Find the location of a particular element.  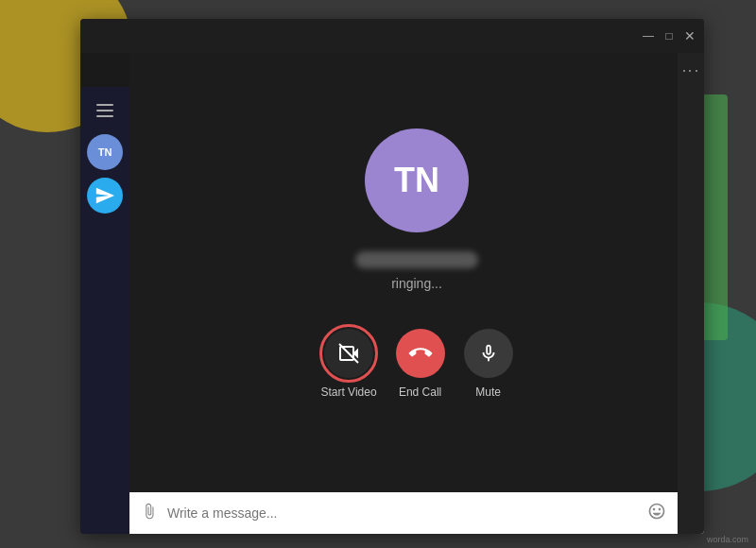

emoji-icon is located at coordinates (657, 514).